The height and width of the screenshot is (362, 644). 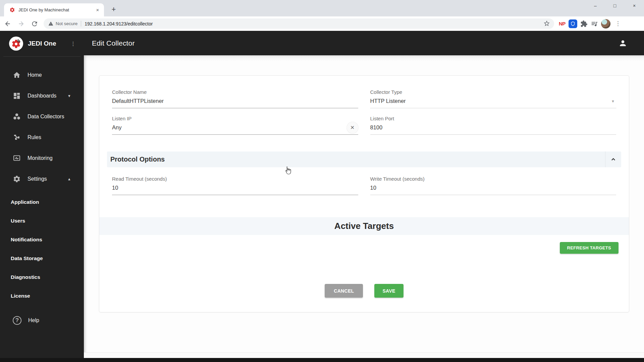 I want to click on browser-tab: JEDI One by Machinechat ×, so click(x=54, y=10).